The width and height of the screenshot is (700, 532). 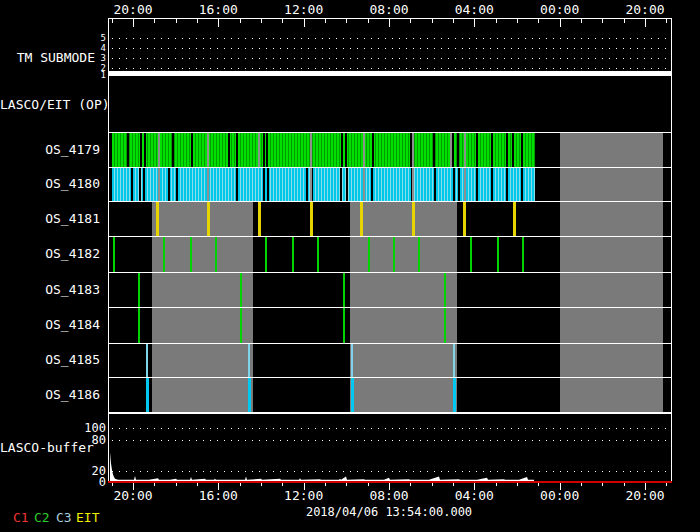 What do you see at coordinates (390, 18) in the screenshot?
I see `plot-top-border` at bounding box center [390, 18].